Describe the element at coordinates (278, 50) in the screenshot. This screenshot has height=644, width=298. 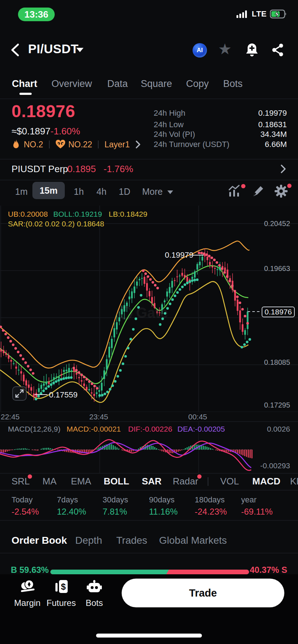
I see `share-icon` at that location.